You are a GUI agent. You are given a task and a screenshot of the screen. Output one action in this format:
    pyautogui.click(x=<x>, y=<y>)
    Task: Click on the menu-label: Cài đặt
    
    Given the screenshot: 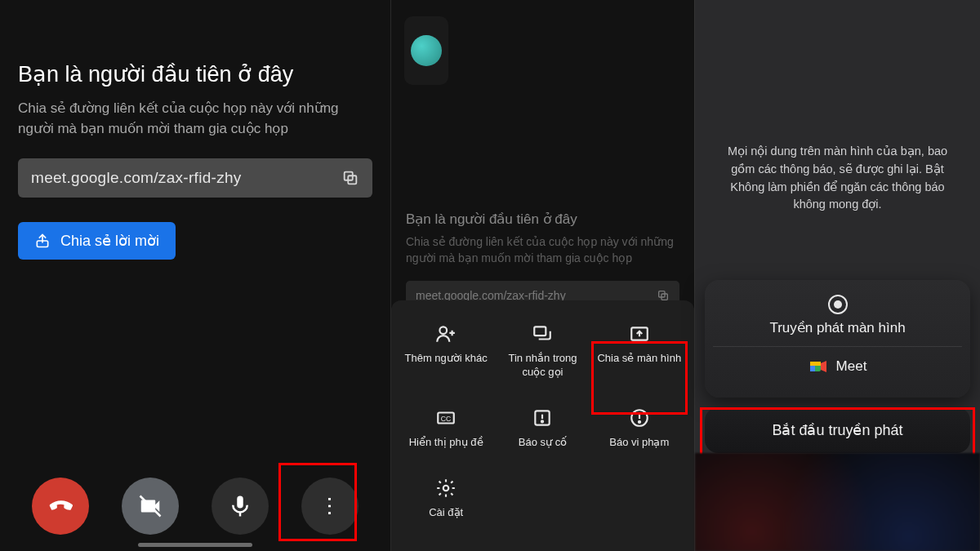 What is the action you would take?
    pyautogui.click(x=446, y=513)
    